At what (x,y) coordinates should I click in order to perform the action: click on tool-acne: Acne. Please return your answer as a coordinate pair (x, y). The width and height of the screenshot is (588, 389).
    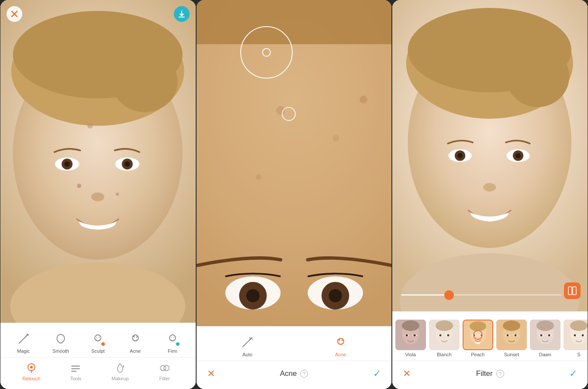
    Looking at the image, I should click on (135, 342).